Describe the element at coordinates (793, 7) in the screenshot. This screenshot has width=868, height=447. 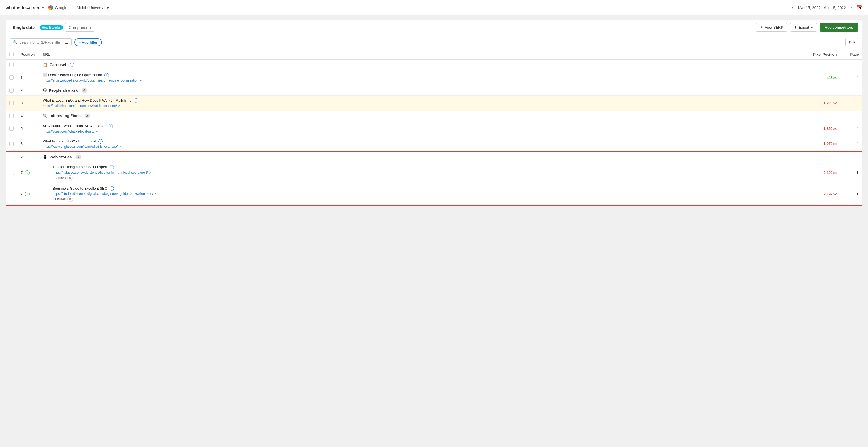
I see `prev-date-button: ‹` at that location.